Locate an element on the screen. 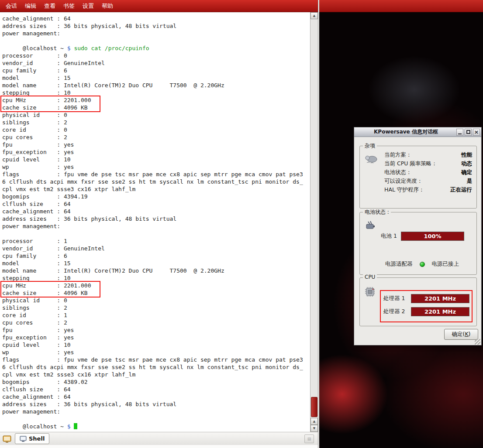 The image size is (483, 448). resize-grip is located at coordinates (478, 342).